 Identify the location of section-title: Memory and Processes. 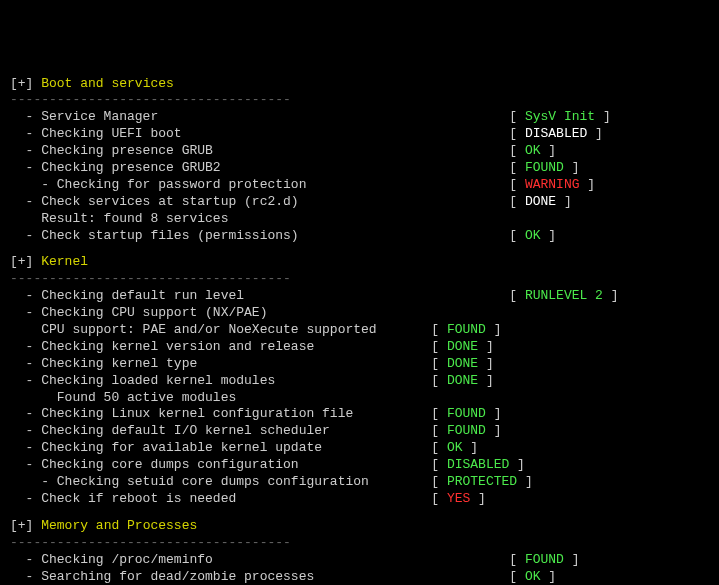
(119, 526).